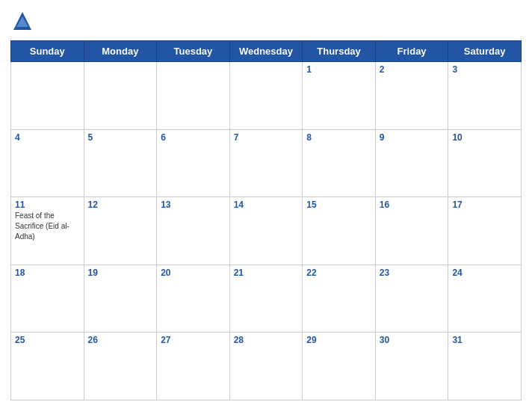 This screenshot has width=532, height=411. Describe the element at coordinates (412, 52) in the screenshot. I see `weekday-friday: Friday` at that location.